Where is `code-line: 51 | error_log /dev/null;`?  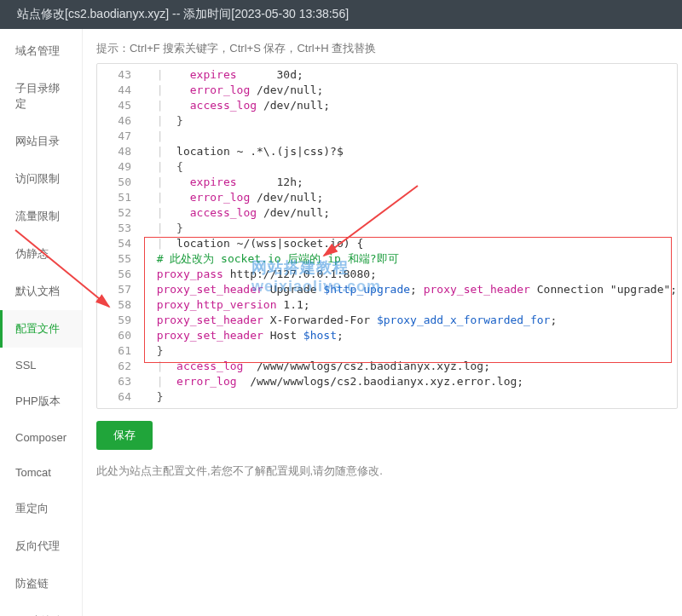 code-line: 51 | error_log /dev/null; is located at coordinates (387, 198).